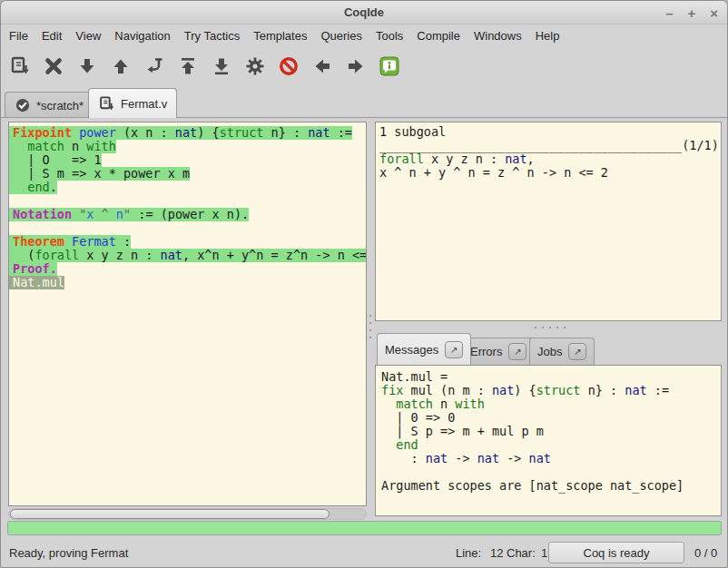 The width and height of the screenshot is (728, 568). Describe the element at coordinates (189, 187) in the screenshot. I see `code-line: end.` at that location.